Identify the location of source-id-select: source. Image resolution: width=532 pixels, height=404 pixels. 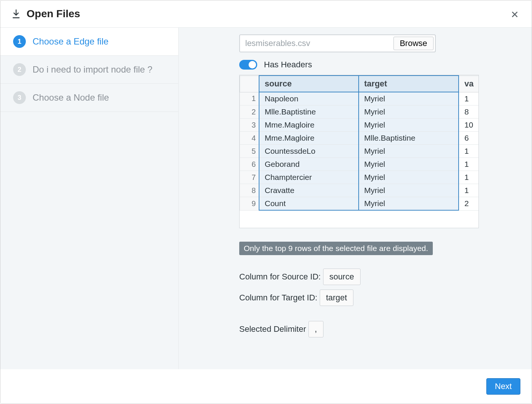
(342, 277).